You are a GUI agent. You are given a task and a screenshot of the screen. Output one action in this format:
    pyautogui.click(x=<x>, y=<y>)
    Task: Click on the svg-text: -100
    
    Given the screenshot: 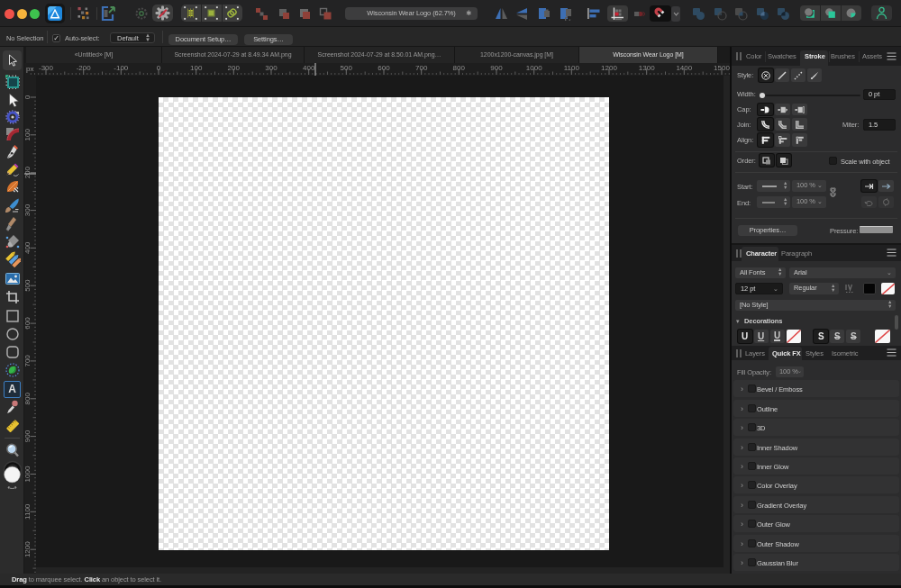 What is the action you would take?
    pyautogui.click(x=121, y=68)
    